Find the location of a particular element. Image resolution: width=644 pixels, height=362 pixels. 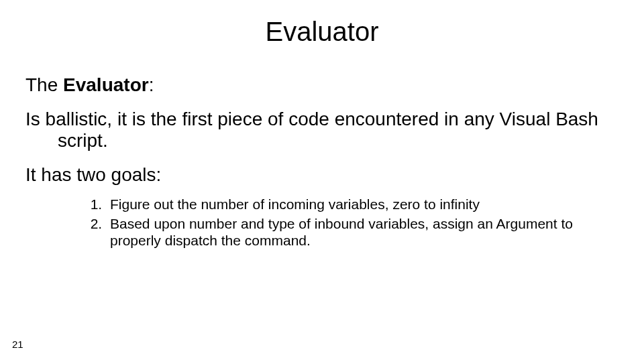

intro-bold: Evaluator is located at coordinates (106, 84).